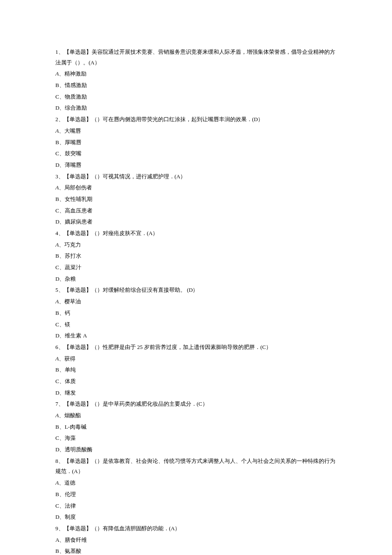  What do you see at coordinates (73, 154) in the screenshot?
I see `option-text: 鼓突嘴` at bounding box center [73, 154].